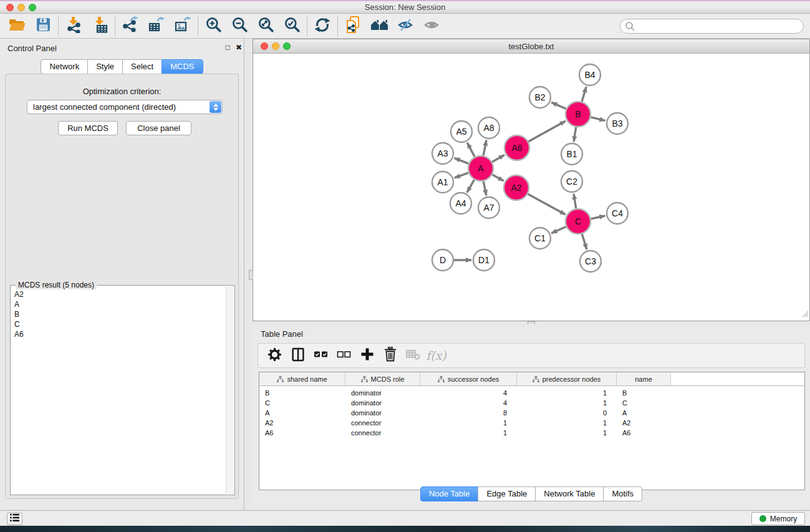 Image resolution: width=810 pixels, height=532 pixels. What do you see at coordinates (274, 355) in the screenshot?
I see `table-settings-button` at bounding box center [274, 355].